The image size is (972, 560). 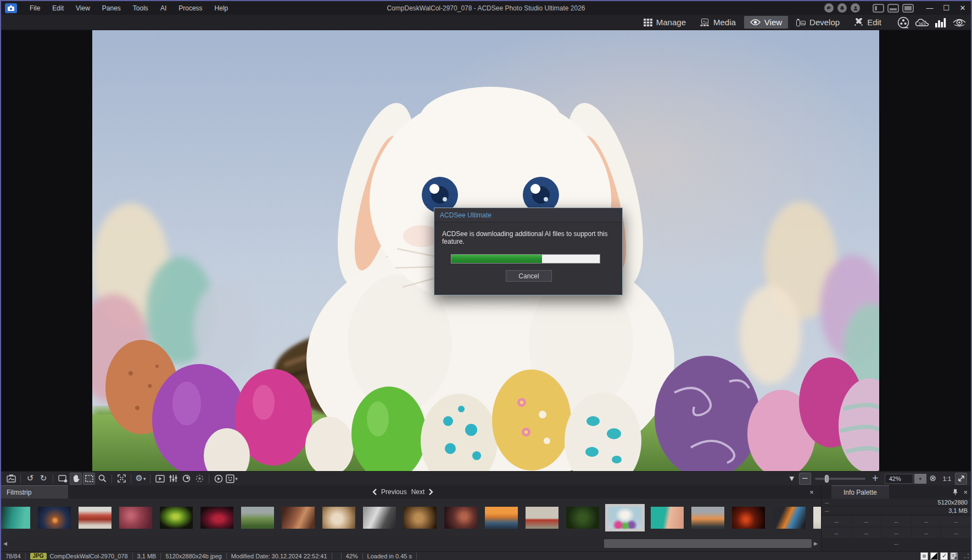 I want to click on fit-image-icon, so click(x=121, y=479).